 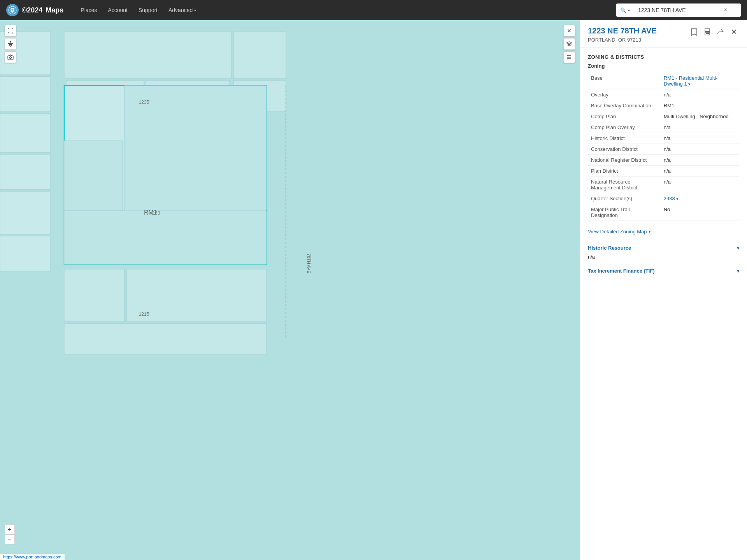 I want to click on panel-content: ZONING & DISTRICTS Zoning Base RM1 - Res…, so click(x=664, y=166).